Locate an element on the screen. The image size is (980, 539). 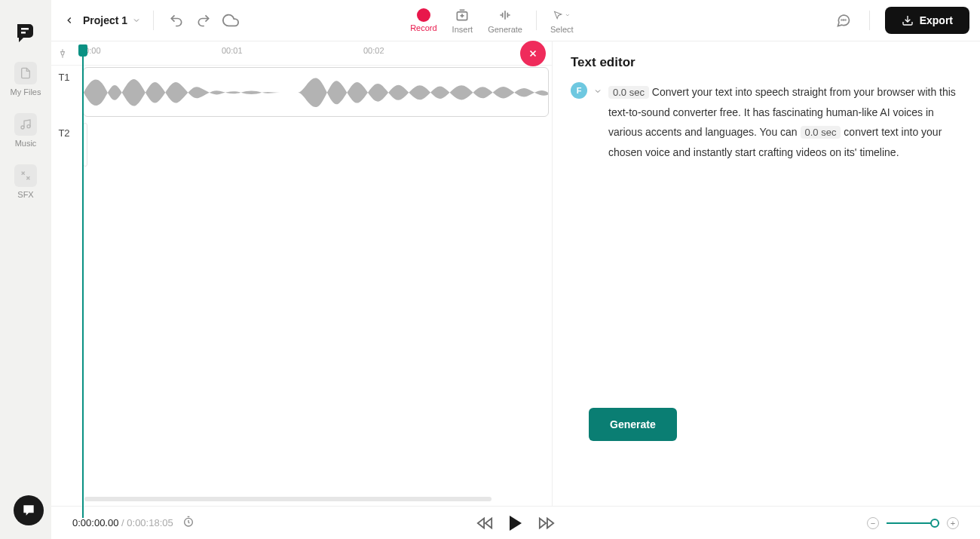
editor-text-content: 0.0 sec Convert your text into speech st… is located at coordinates (787, 122).